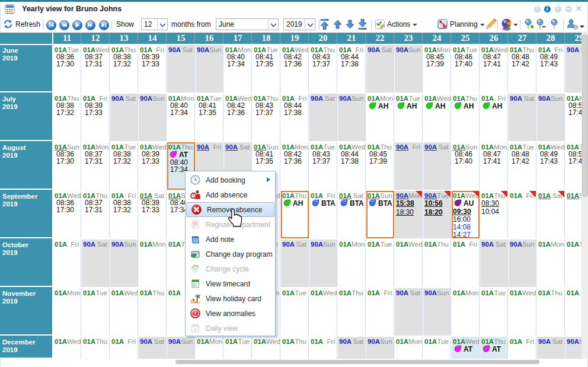 This screenshot has height=367, width=588. Describe the element at coordinates (196, 330) in the screenshot. I see `svg-text: 1` at that location.